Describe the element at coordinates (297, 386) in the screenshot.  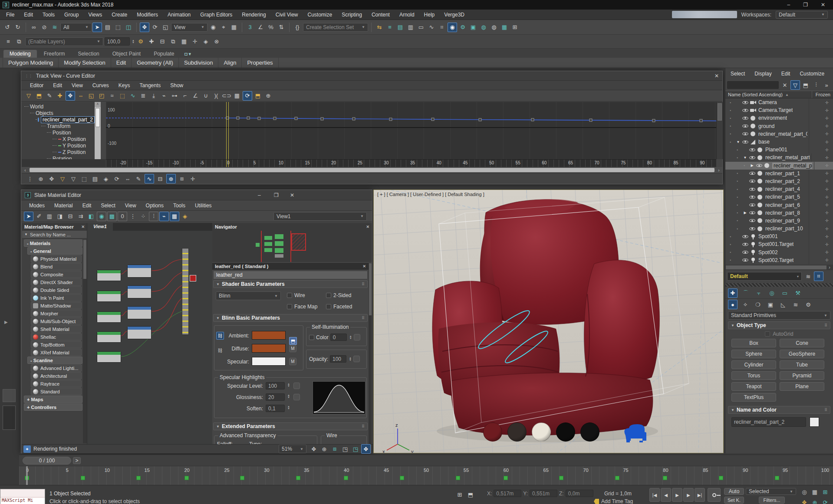
I see `specular-level-map-button` at that location.